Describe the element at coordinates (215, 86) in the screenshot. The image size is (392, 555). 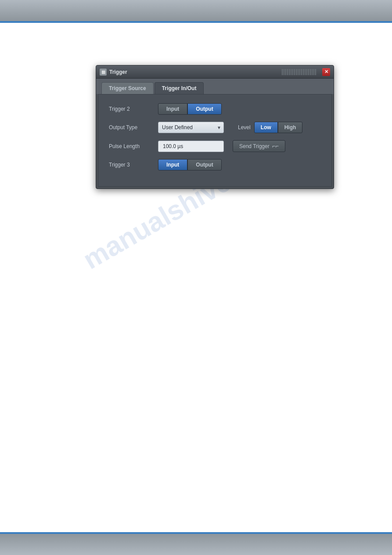
I see `tab-bar: Trigger Source Trigger In/Out` at that location.